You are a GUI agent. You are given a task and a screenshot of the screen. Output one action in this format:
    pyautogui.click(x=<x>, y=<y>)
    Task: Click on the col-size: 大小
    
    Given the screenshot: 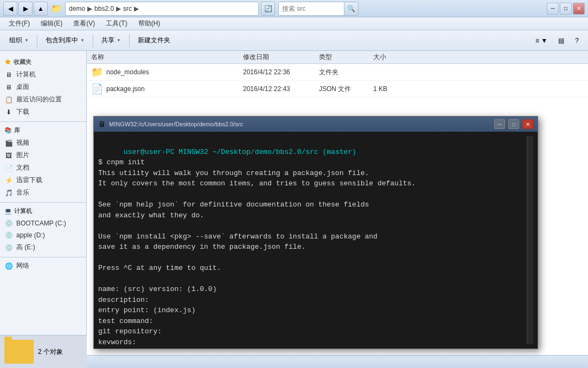 What is the action you would take?
    pyautogui.click(x=395, y=57)
    